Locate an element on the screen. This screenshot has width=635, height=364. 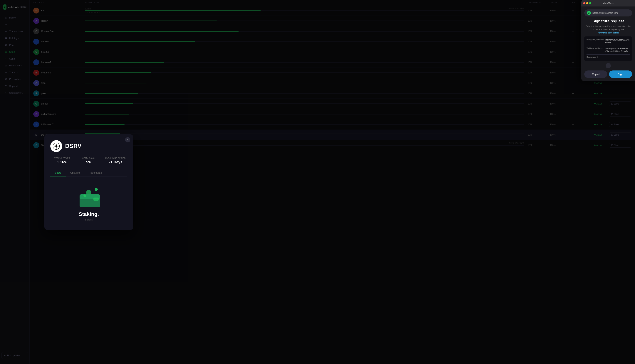
metamask-panel: MetaMask Z https://hub.zetachain.com Sig… is located at coordinates (608, 40).